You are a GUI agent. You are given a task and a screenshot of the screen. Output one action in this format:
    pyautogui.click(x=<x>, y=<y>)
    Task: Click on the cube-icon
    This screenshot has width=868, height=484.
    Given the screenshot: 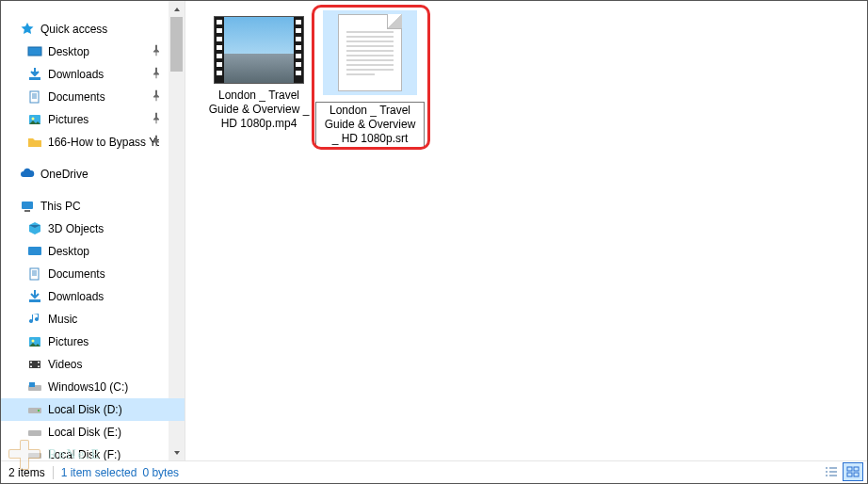 What is the action you would take?
    pyautogui.click(x=35, y=229)
    